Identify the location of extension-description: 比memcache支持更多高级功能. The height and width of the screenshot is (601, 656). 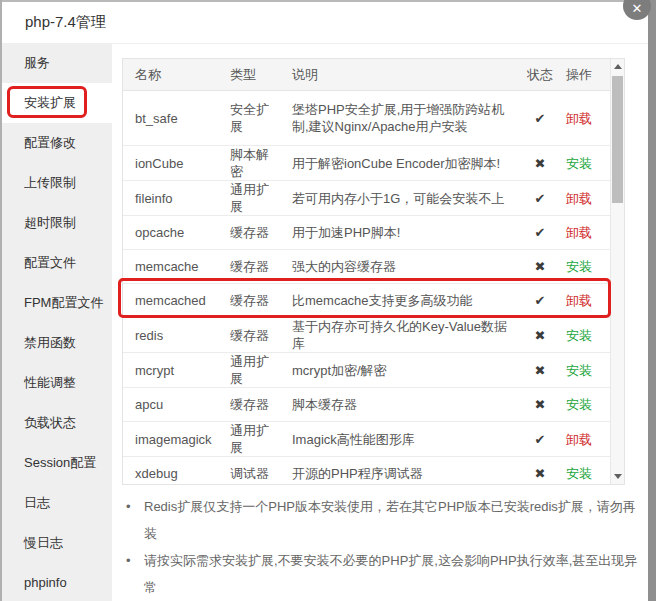
(400, 300).